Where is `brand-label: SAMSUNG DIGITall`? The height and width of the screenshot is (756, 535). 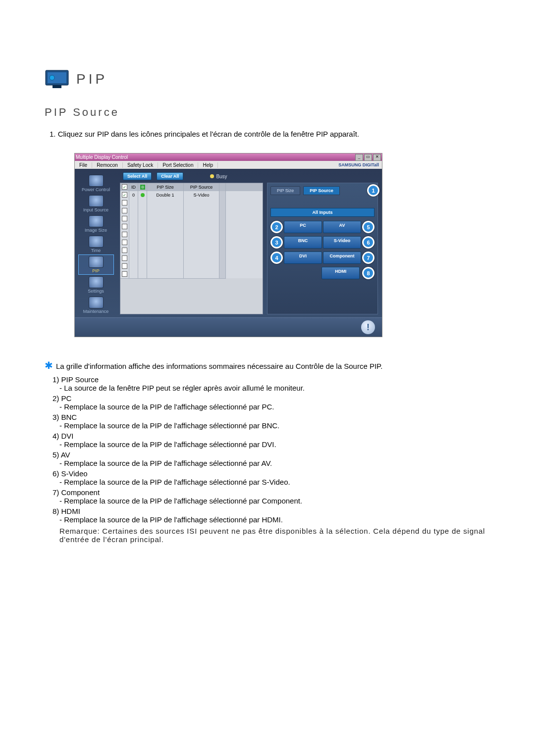
brand-label: SAMSUNG DIGITall is located at coordinates (360, 165).